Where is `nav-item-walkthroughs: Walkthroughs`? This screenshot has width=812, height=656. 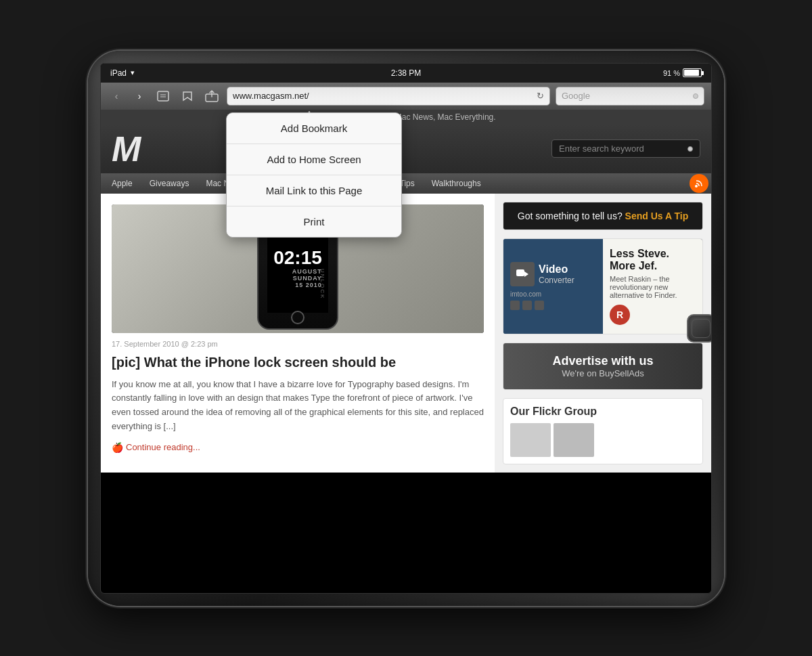
nav-item-walkthroughs: Walkthroughs is located at coordinates (456, 183).